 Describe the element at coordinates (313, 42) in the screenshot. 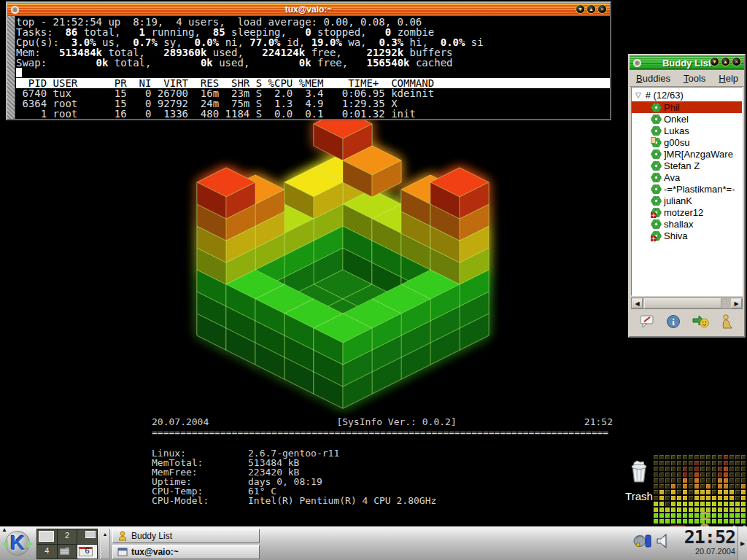

I see `terminal-output-line: Cpu(s): 3.0% us, 0.7% sy, 0.0% ni, 77.0%…` at that location.